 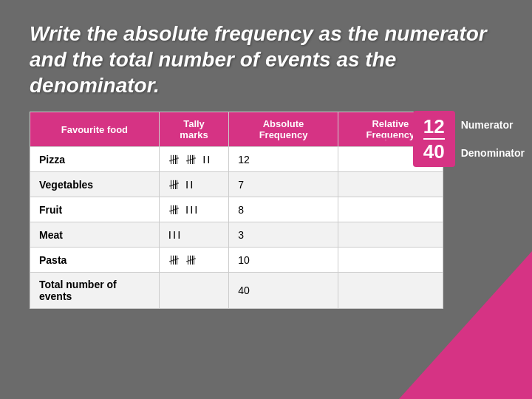 I want to click on col-header-tally: Tally marks, so click(x=194, y=130).